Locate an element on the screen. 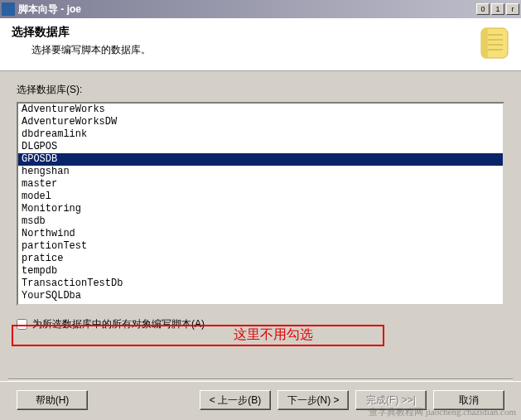  list-item: AdventureWorksDW is located at coordinates (260, 123).